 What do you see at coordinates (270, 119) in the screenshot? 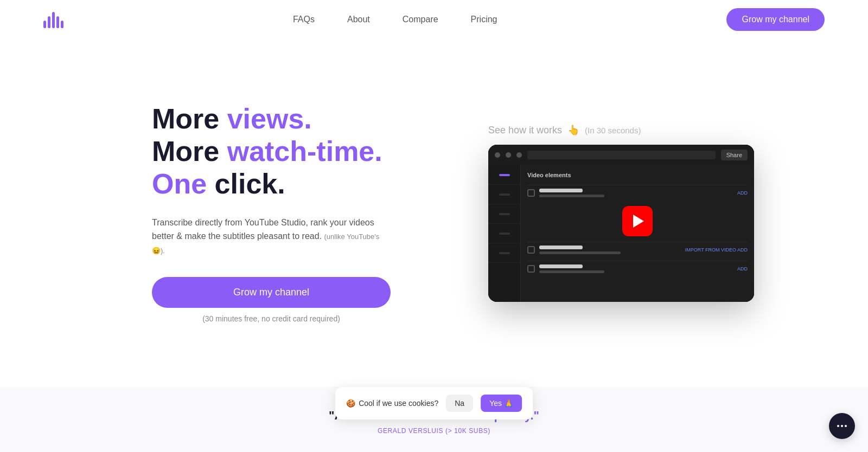
I see `headline-views: views.` at bounding box center [270, 119].